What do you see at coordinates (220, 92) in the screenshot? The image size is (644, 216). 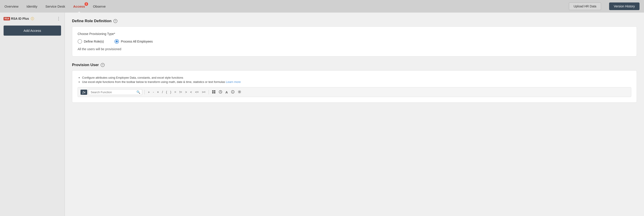 I see `clock-icon` at bounding box center [220, 92].